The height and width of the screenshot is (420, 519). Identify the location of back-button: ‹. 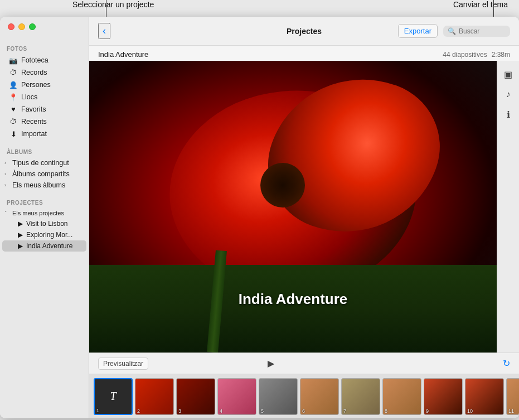
(104, 31).